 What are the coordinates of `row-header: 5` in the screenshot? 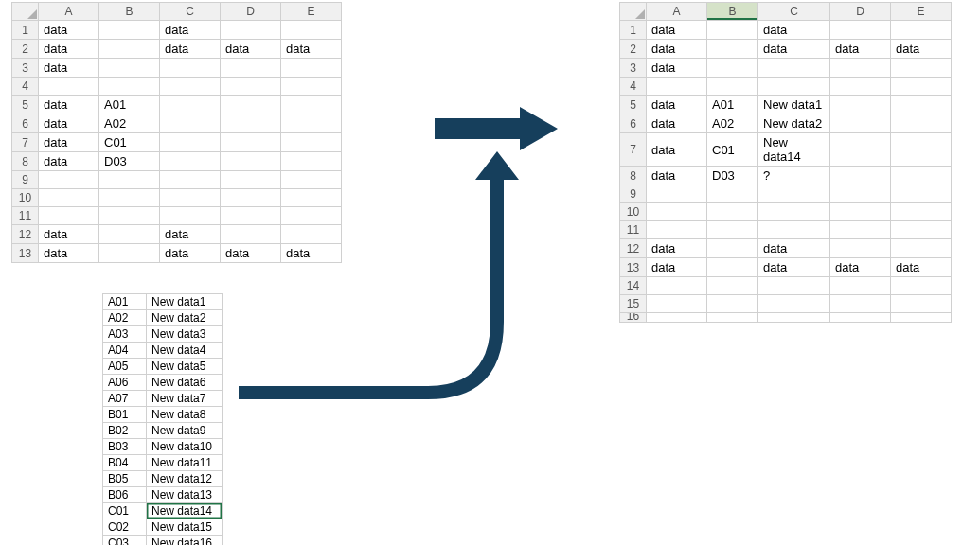 It's located at (26, 105).